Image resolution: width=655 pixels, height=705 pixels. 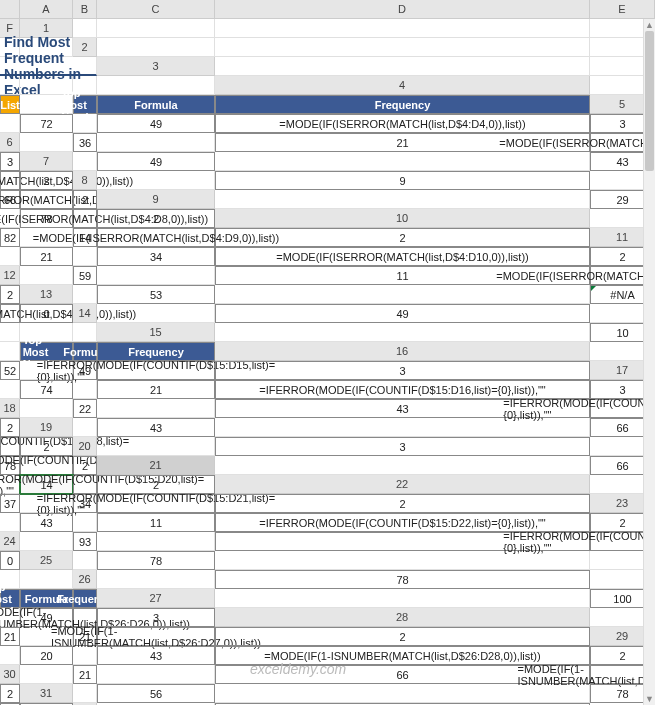 I want to click on list-cell: 93, so click(x=85, y=542).